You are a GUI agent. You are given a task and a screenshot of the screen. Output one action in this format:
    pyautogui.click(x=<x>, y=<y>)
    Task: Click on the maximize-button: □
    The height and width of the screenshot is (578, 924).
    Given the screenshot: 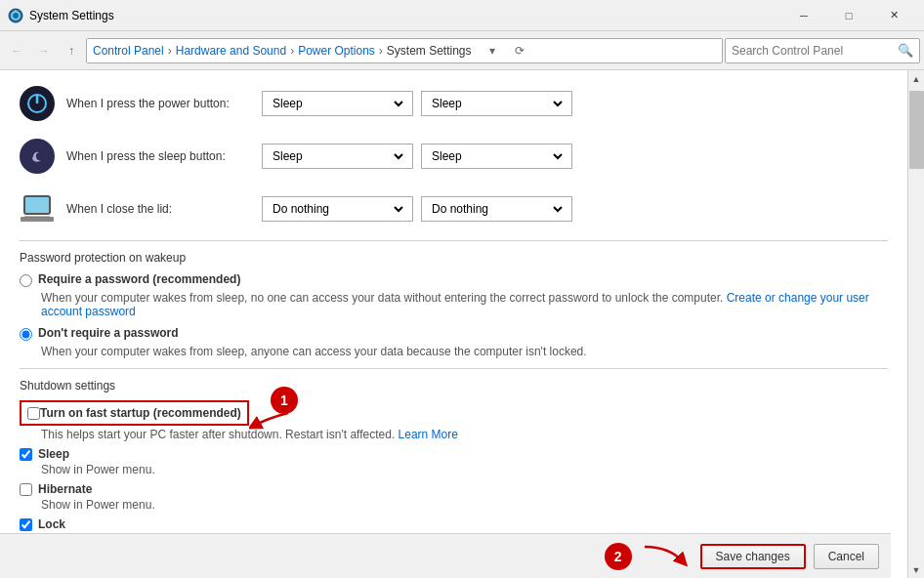 What is the action you would take?
    pyautogui.click(x=849, y=16)
    